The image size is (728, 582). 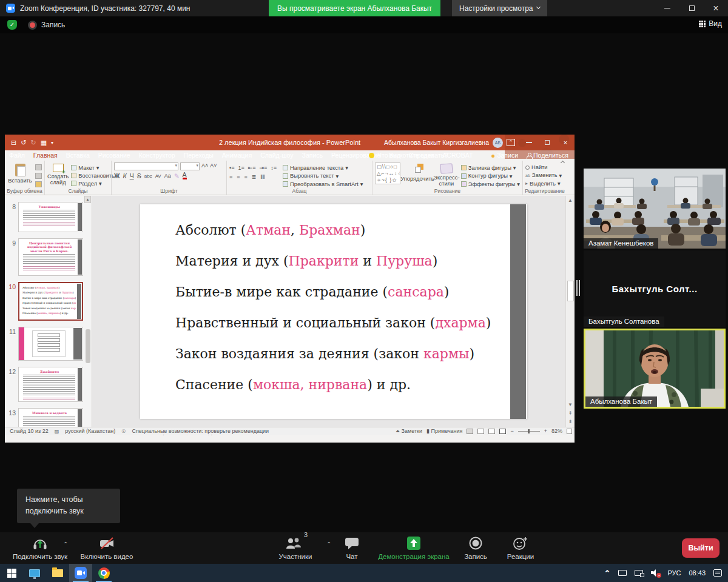 I want to click on normal-view-icon, so click(x=470, y=432).